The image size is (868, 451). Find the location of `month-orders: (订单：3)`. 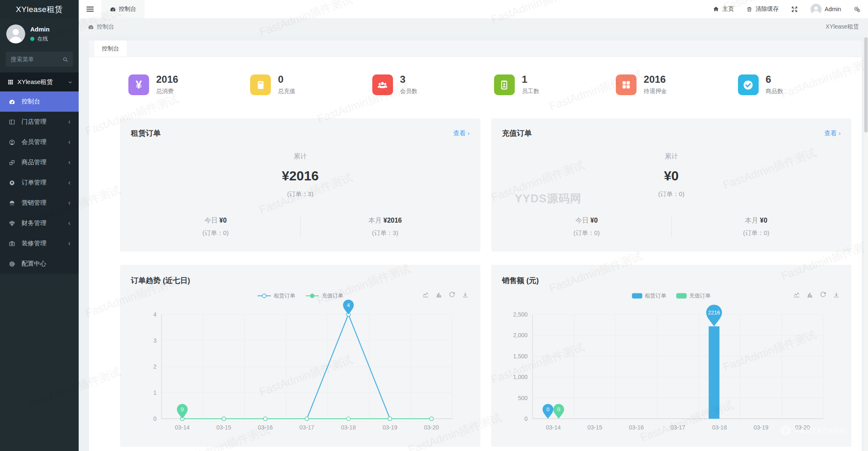

month-orders: (订单：3) is located at coordinates (385, 233).